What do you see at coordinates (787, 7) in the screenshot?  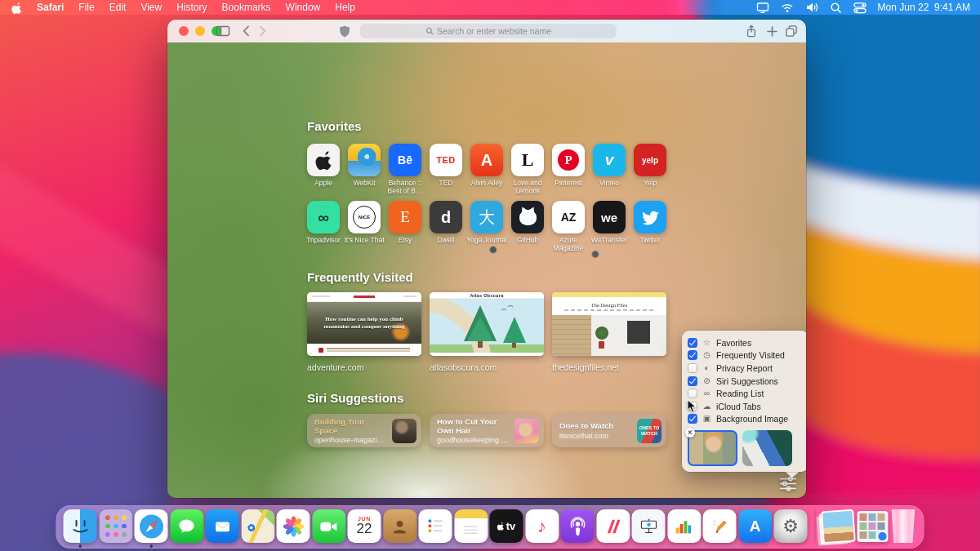 I see `wifi-icon` at bounding box center [787, 7].